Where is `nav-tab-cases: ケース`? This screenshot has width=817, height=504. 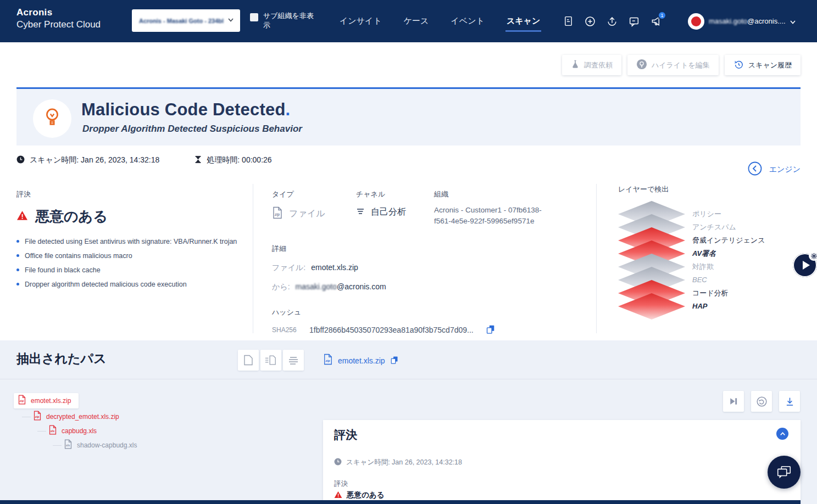
nav-tab-cases: ケース is located at coordinates (416, 21).